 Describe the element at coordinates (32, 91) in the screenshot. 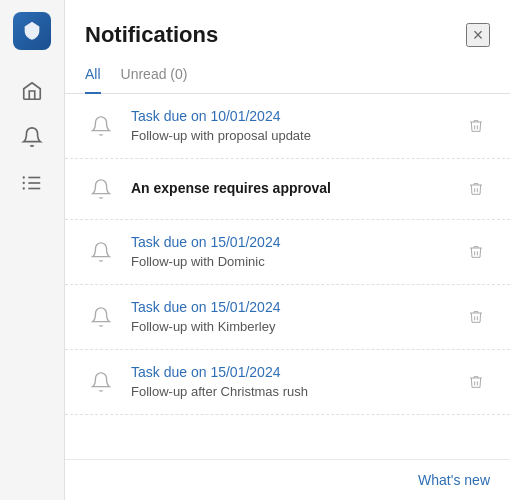

I see `sidebar-item-home` at that location.